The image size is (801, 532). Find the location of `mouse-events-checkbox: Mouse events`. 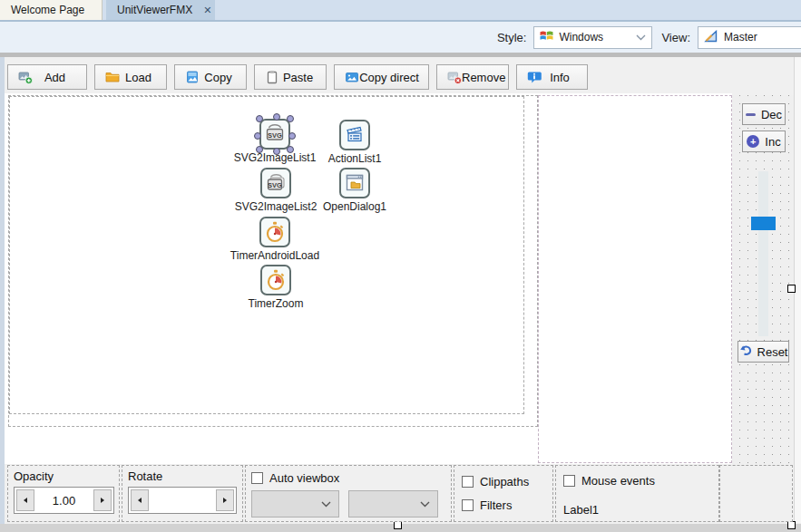

mouse-events-checkbox: Mouse events is located at coordinates (610, 480).